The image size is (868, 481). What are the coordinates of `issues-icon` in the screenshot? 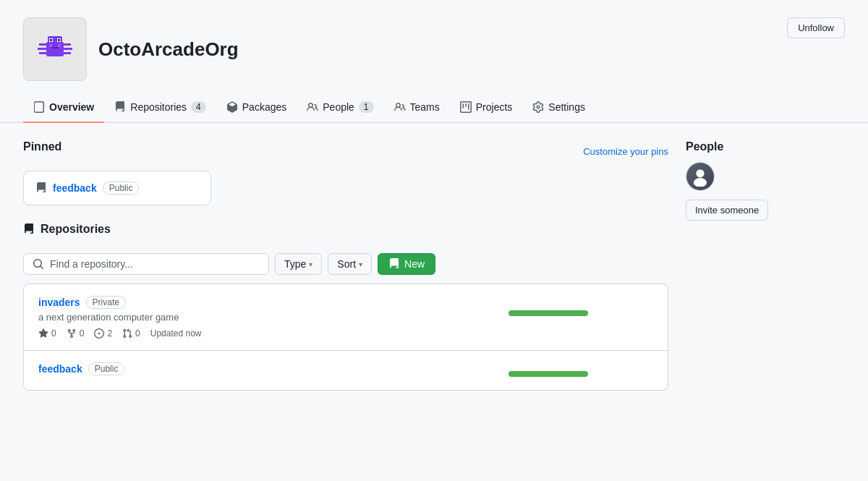 It's located at (99, 333).